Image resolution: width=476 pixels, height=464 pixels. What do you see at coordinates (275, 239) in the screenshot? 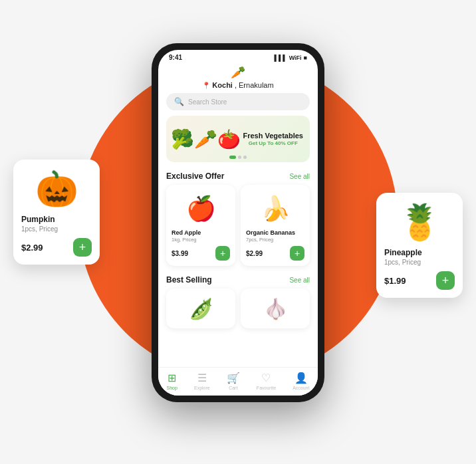
I see `bananas-meta: 7pcs, Priceg` at bounding box center [275, 239].